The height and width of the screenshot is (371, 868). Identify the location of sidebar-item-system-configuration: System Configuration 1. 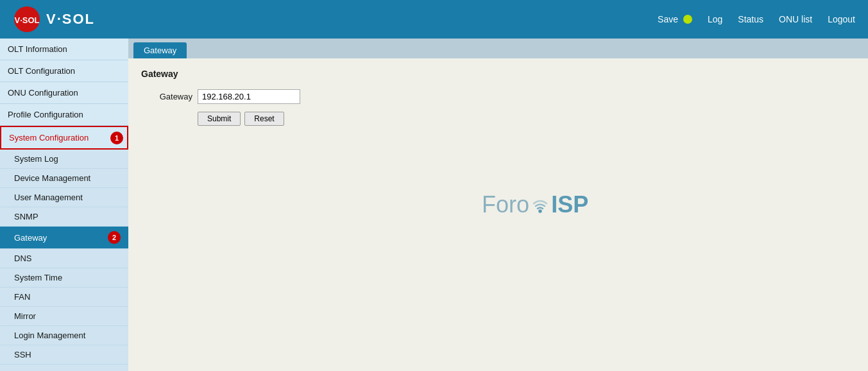
(64, 137).